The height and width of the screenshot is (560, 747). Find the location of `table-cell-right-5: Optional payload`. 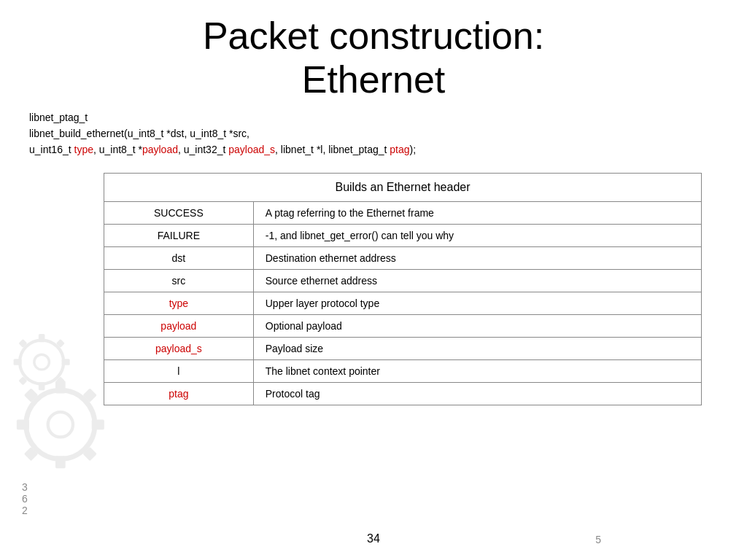

table-cell-right-5: Optional payload is located at coordinates (477, 325).